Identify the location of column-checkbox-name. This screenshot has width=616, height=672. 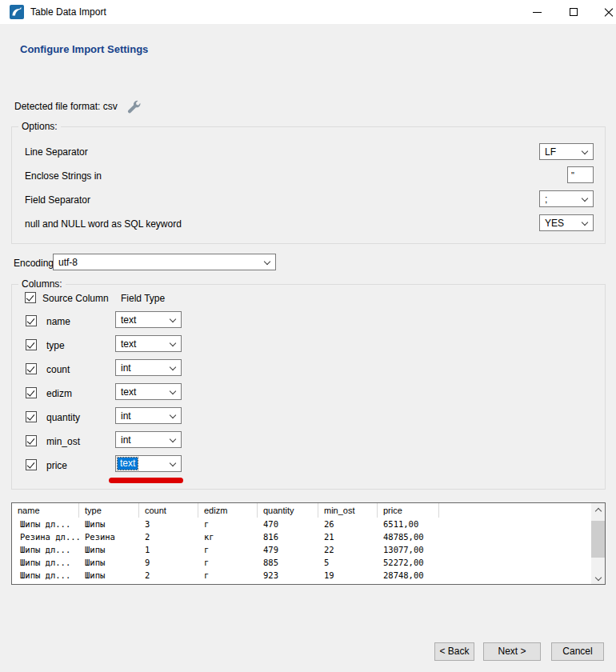
(31, 321).